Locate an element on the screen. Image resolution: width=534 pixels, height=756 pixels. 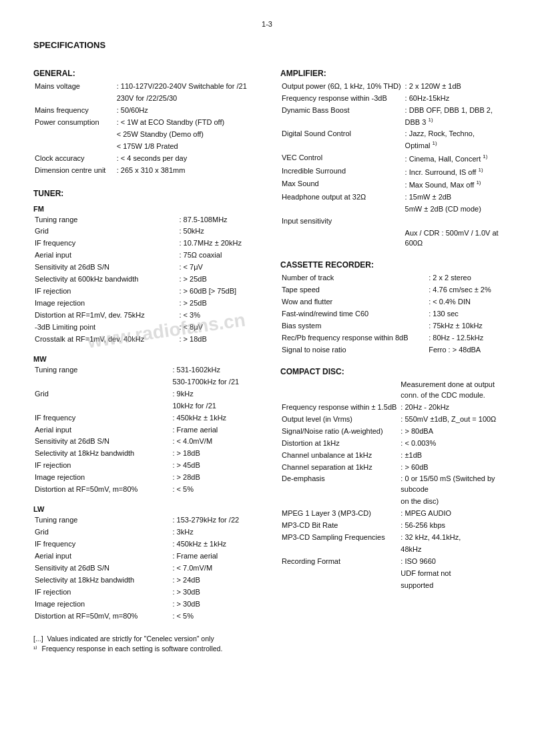
spec-value: : 87.5-108MHz is located at coordinates (219, 220).